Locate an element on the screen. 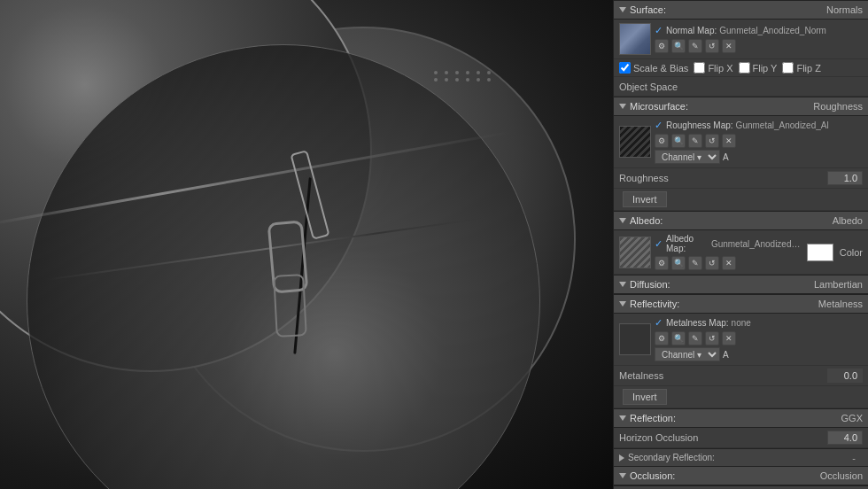 This screenshot has height=489, width=868. diffusion-section-header: Diffusion: Lambertian is located at coordinates (740, 284).